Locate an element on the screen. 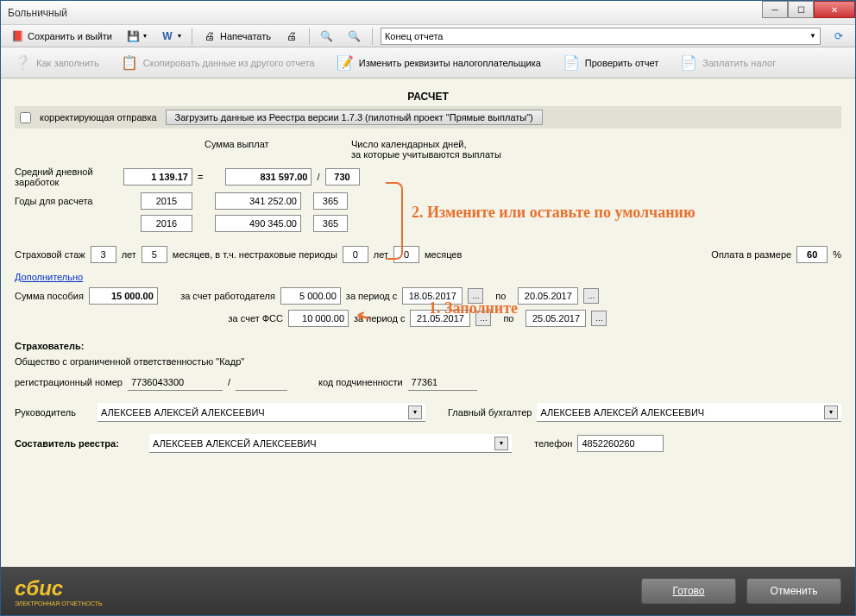 The width and height of the screenshot is (856, 616). refresh-icon: ⟳ is located at coordinates (839, 36).